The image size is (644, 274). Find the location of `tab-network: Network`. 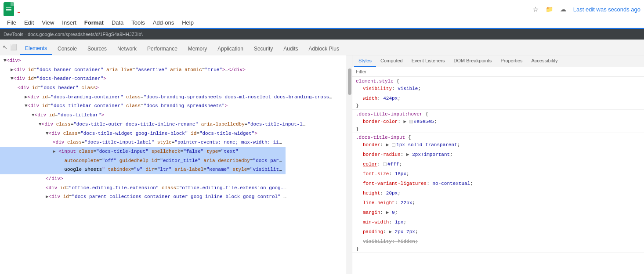

tab-network: Network is located at coordinates (127, 49).